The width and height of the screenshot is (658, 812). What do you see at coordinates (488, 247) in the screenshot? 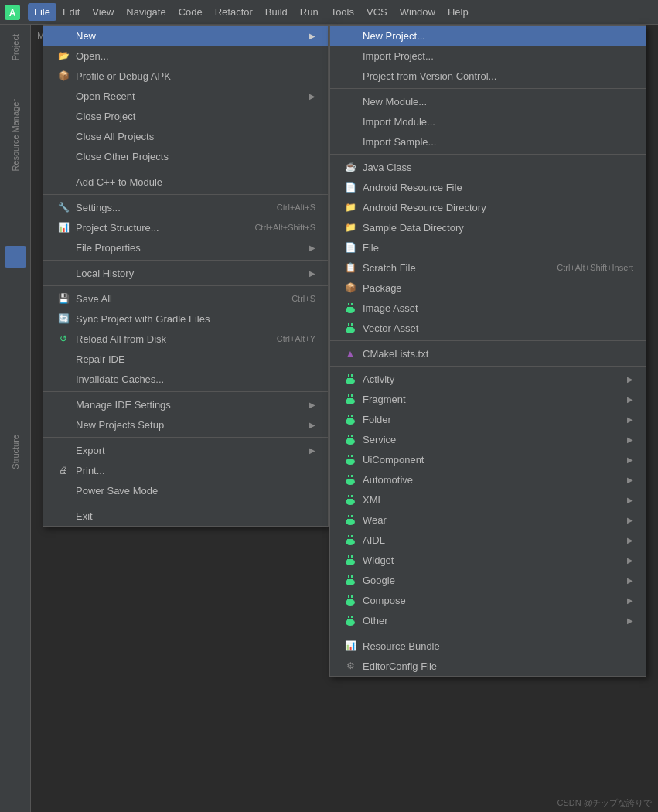
I see `new-submenu-file: 📄 File` at bounding box center [488, 247].